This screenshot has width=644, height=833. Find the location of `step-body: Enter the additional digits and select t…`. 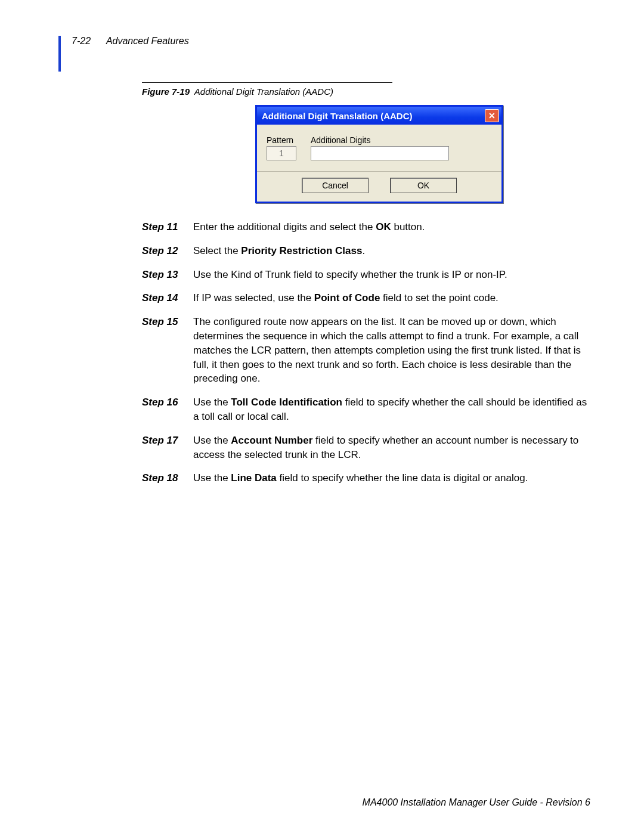

step-body: Enter the additional digits and select t… is located at coordinates (392, 227).